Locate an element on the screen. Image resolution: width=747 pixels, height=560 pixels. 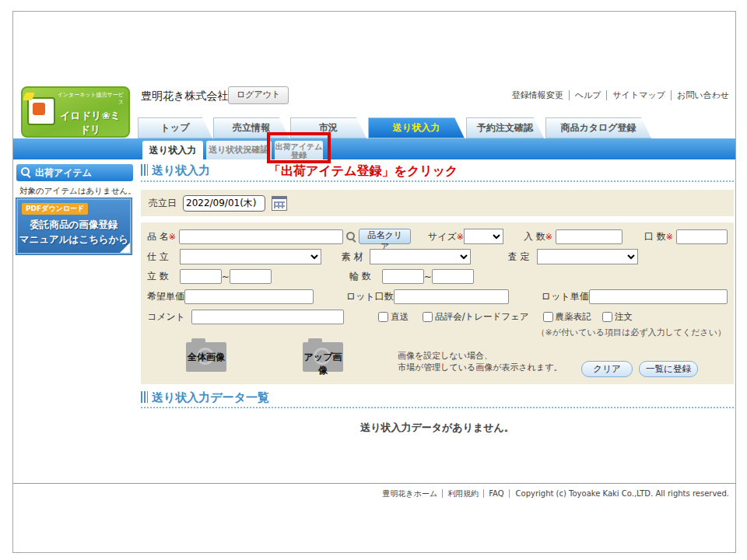
checkbox-direct-ship: 直送 is located at coordinates (394, 317).